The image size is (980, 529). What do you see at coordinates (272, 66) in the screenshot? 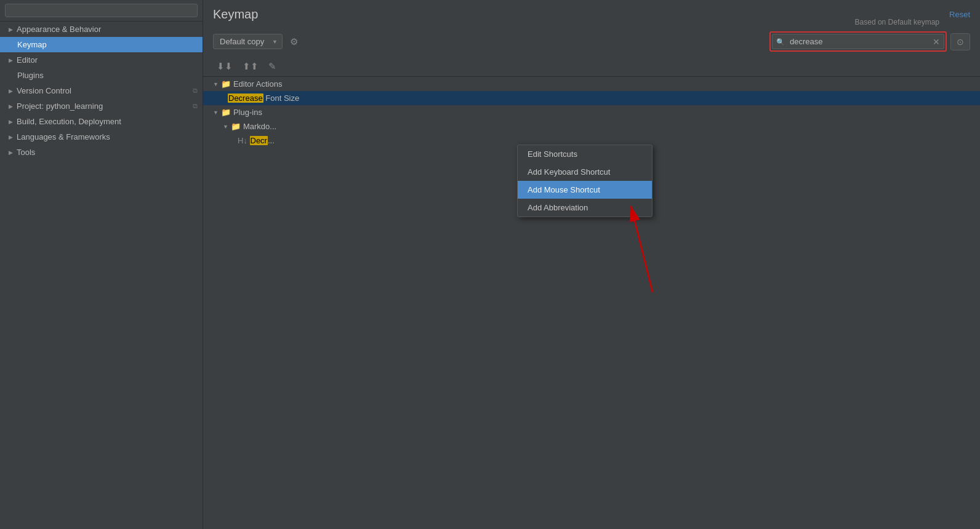
I see `edit-icon: ✎` at bounding box center [272, 66].